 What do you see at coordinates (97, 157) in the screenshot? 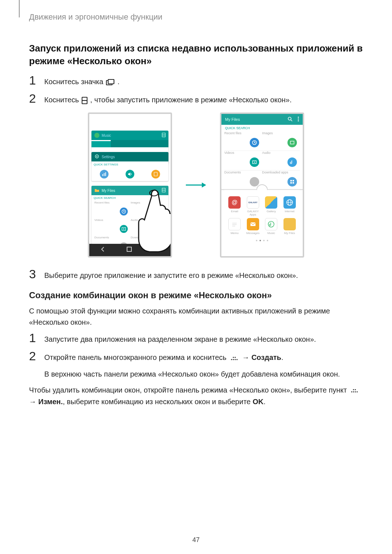
I see `gear-icon` at bounding box center [97, 157].